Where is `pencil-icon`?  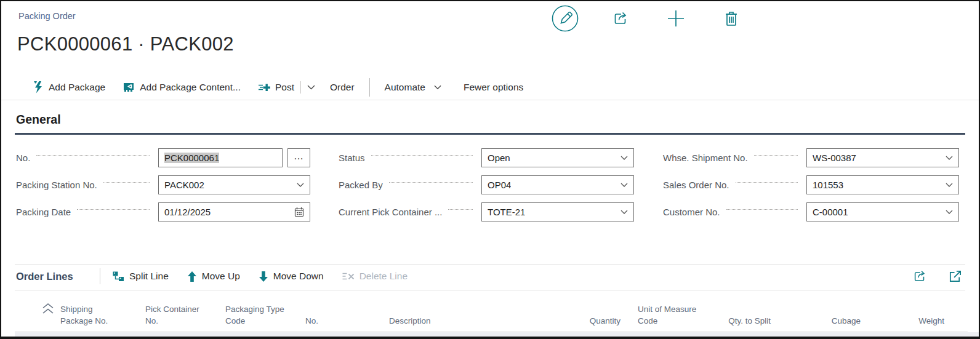
pencil-icon is located at coordinates (565, 18).